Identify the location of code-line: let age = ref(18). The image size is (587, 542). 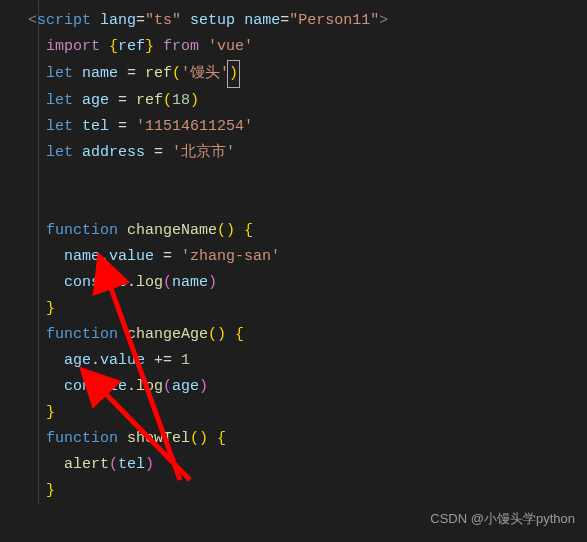
(308, 101).